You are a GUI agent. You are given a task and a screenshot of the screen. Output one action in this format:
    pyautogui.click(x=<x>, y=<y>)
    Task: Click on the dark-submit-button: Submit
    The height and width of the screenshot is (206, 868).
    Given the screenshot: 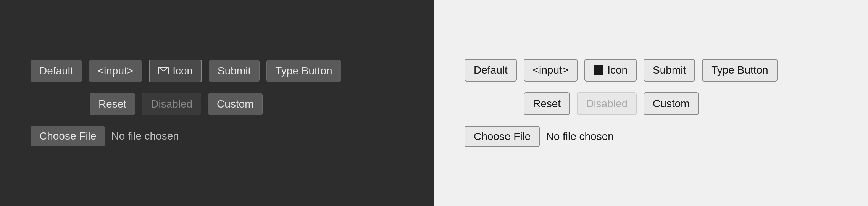 What is the action you would take?
    pyautogui.click(x=234, y=71)
    